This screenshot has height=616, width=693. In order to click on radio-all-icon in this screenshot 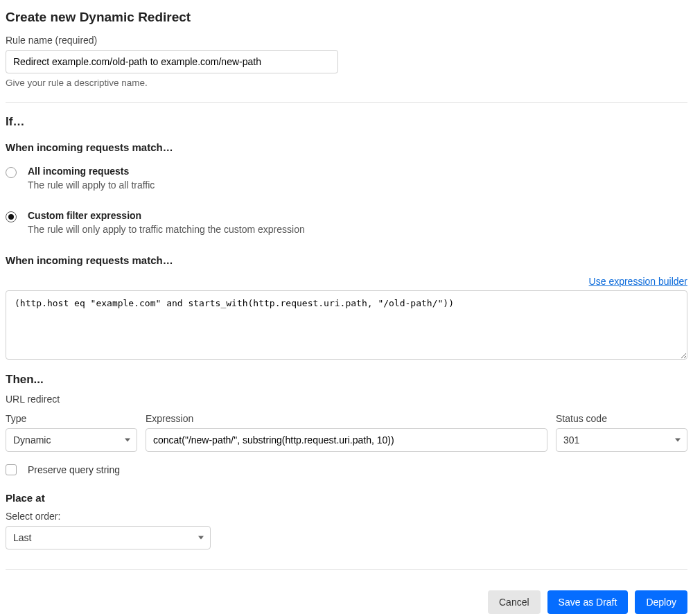, I will do `click(11, 173)`.